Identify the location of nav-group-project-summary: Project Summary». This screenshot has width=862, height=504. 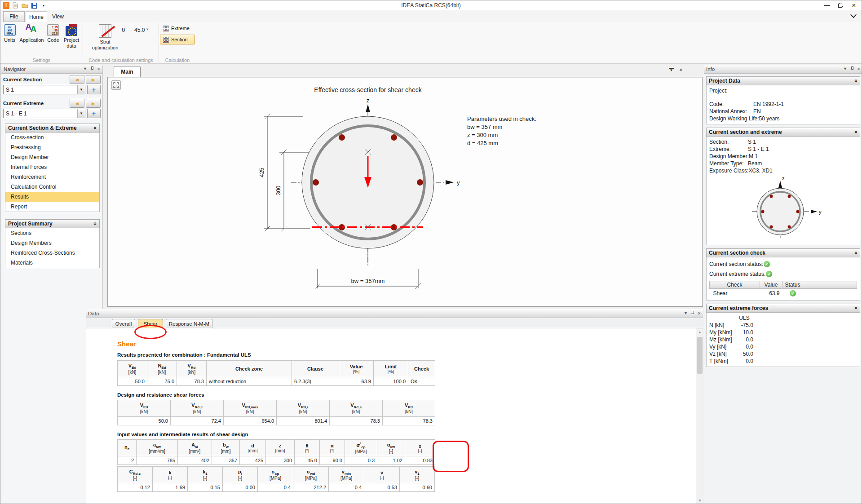
(52, 224).